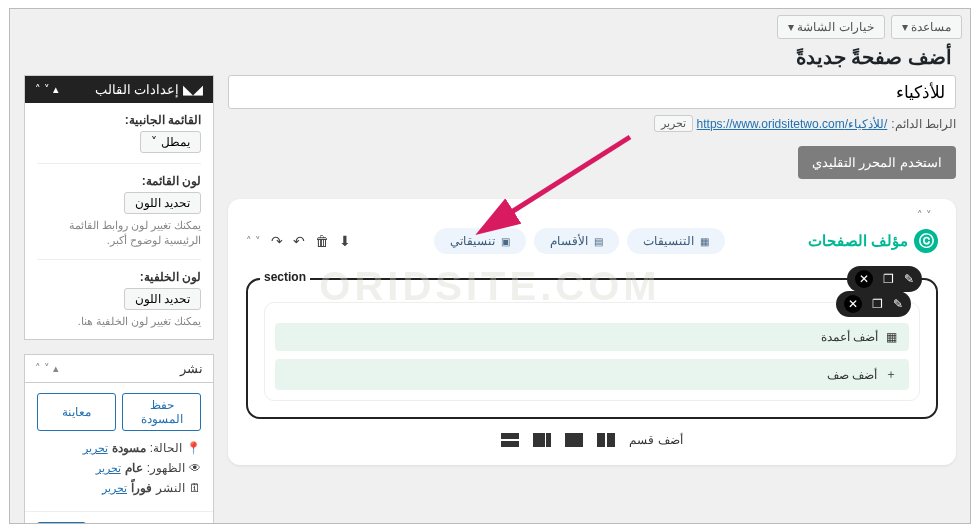  I want to click on publish-time-value: فوراً, so click(142, 488).